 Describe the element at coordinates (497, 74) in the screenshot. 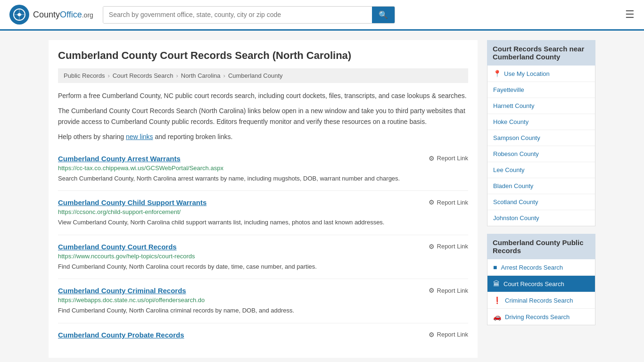

I see `pin-icon: 📍` at that location.